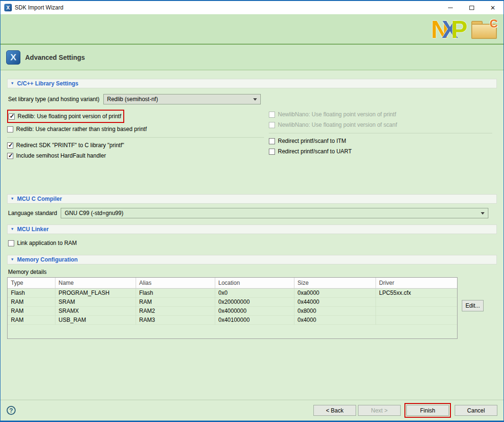 This screenshot has width=504, height=422. Describe the element at coordinates (175, 310) in the screenshot. I see `table-cell: RAM2` at that location.